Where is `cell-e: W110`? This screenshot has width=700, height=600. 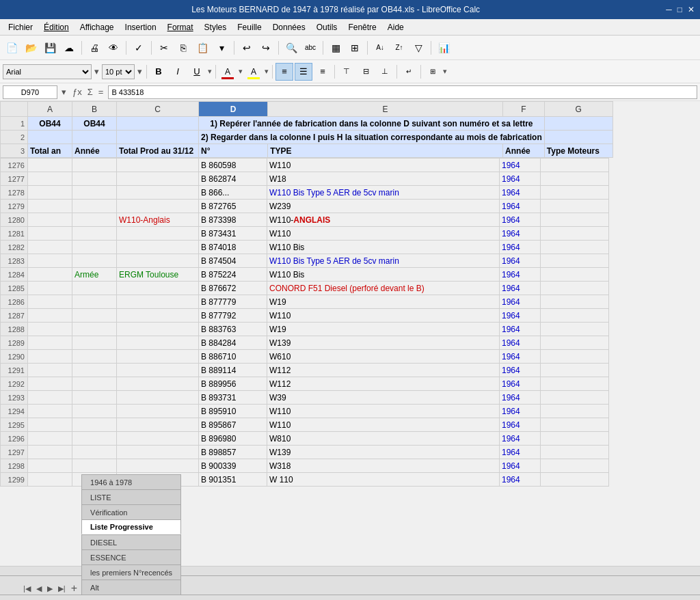
cell-e: W110 is located at coordinates (383, 165).